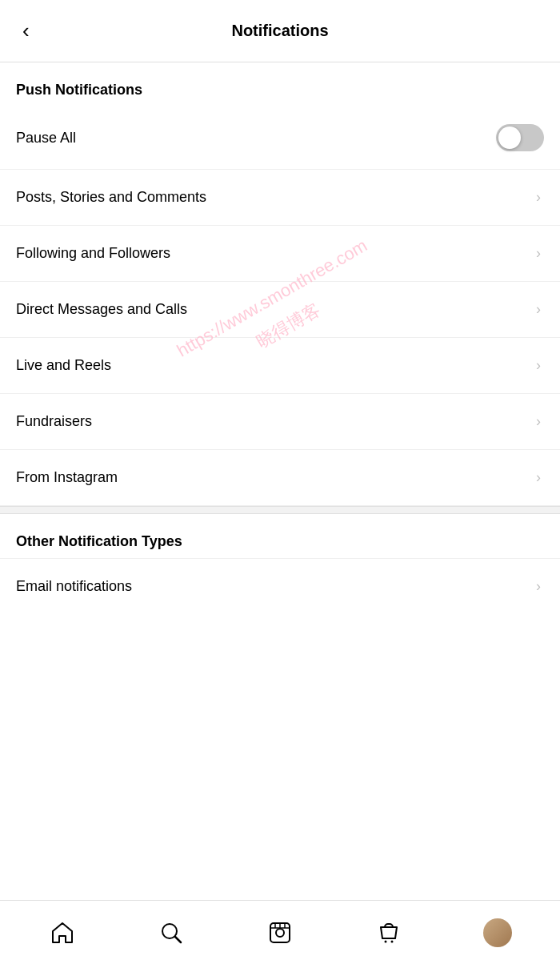 The image size is (560, 964). I want to click on reels-icon, so click(280, 933).